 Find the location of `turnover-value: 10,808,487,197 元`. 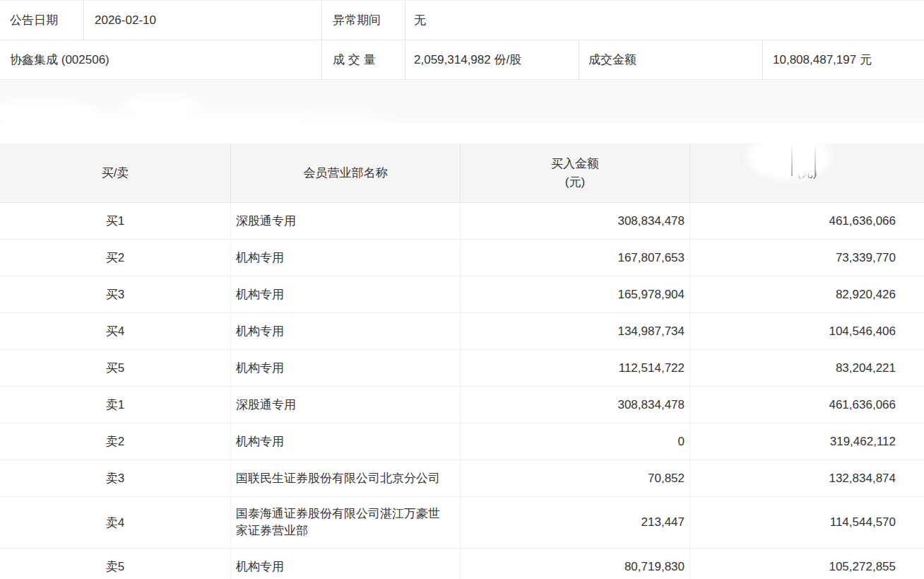

turnover-value: 10,808,487,197 元 is located at coordinates (843, 59).